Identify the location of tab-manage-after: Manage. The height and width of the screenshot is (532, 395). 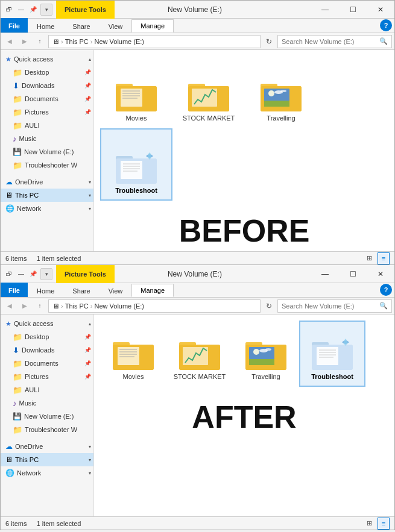
(153, 290).